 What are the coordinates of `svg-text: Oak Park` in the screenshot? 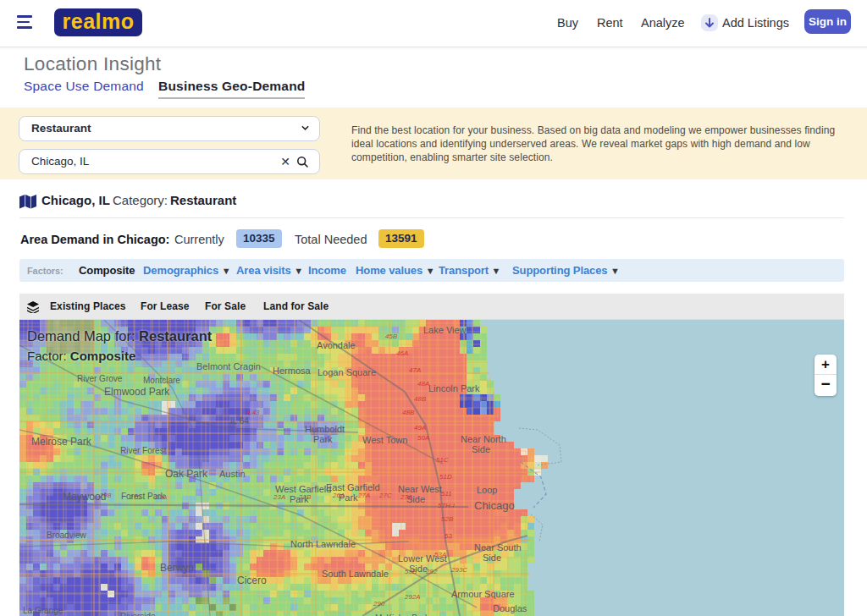 It's located at (186, 474).